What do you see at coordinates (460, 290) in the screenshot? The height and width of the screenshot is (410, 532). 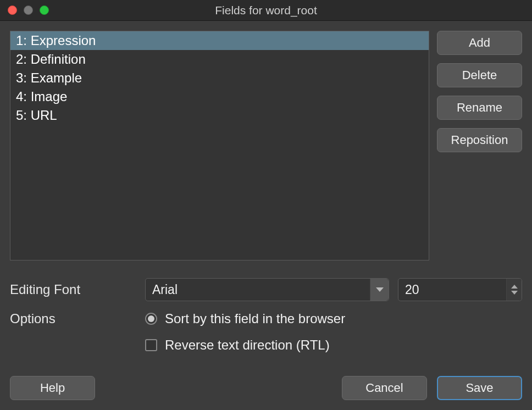 I see `font-size-spinbox: 20` at bounding box center [460, 290].